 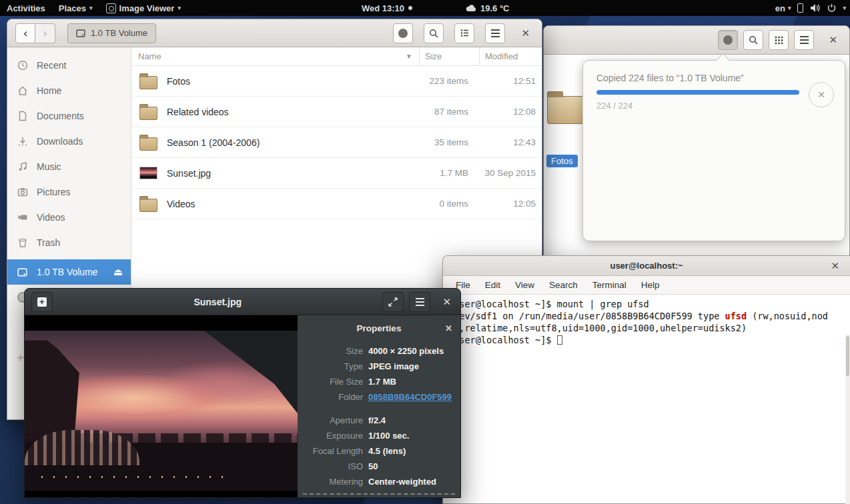 What do you see at coordinates (53, 192) in the screenshot?
I see `sidebar-item-label: Pictures` at bounding box center [53, 192].